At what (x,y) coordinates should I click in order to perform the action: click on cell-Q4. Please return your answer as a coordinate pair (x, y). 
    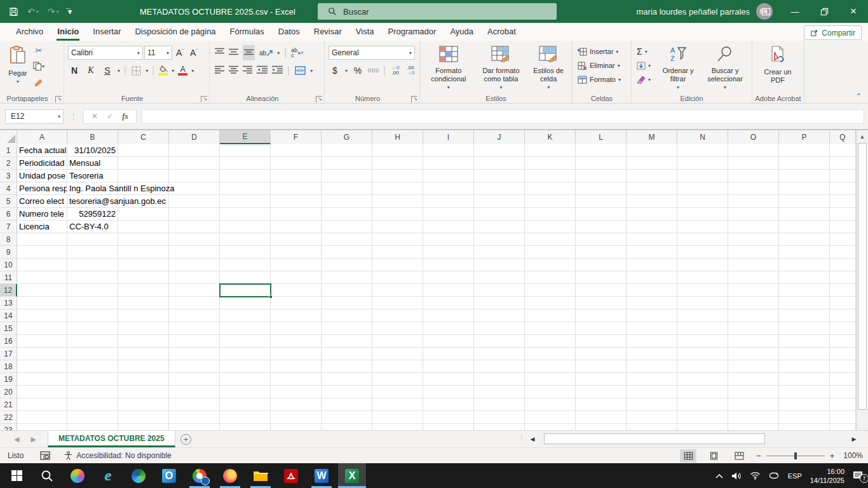
    Looking at the image, I should click on (843, 189).